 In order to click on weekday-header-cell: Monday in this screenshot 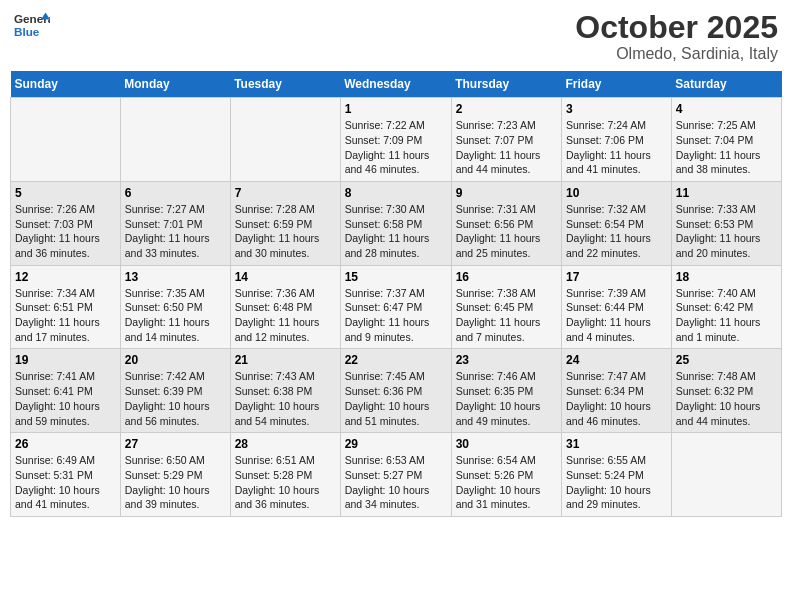, I will do `click(175, 84)`.